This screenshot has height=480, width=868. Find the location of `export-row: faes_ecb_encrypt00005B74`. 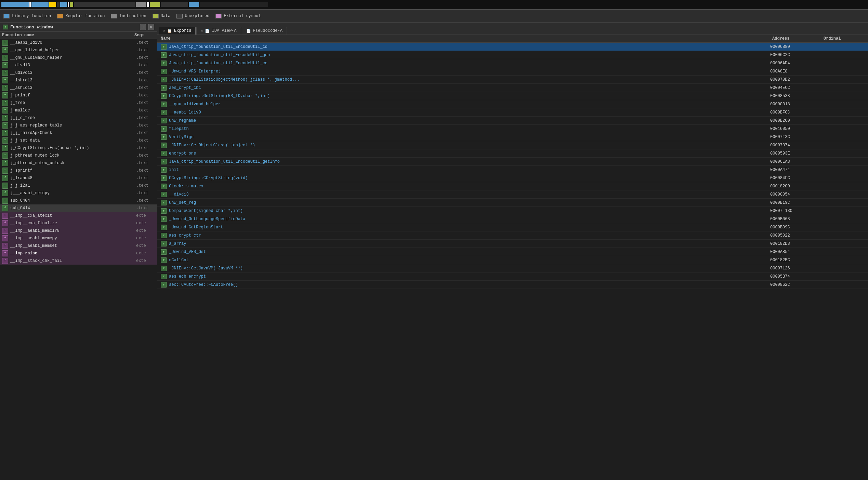

export-row: faes_ecb_encrypt00005B74 is located at coordinates (513, 277).